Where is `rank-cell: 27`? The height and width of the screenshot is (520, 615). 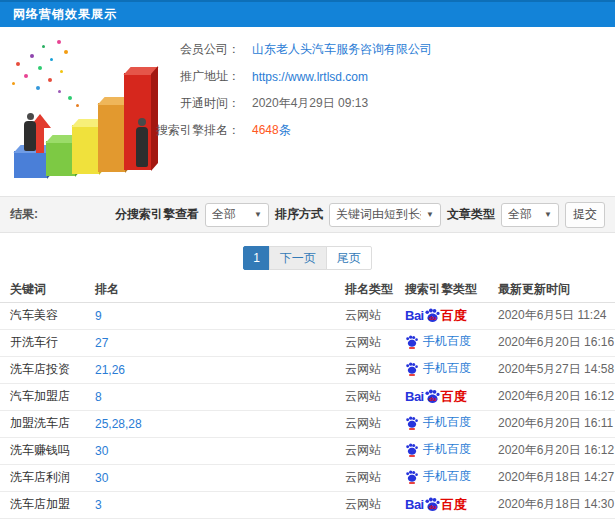 rank-cell: 27 is located at coordinates (210, 342).